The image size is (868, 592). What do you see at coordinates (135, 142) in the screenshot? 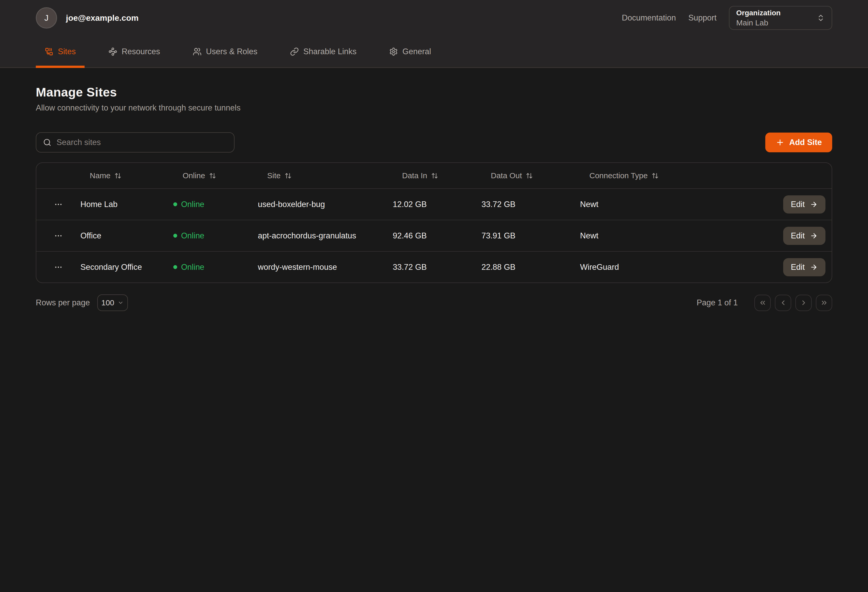
I see `search-box` at bounding box center [135, 142].